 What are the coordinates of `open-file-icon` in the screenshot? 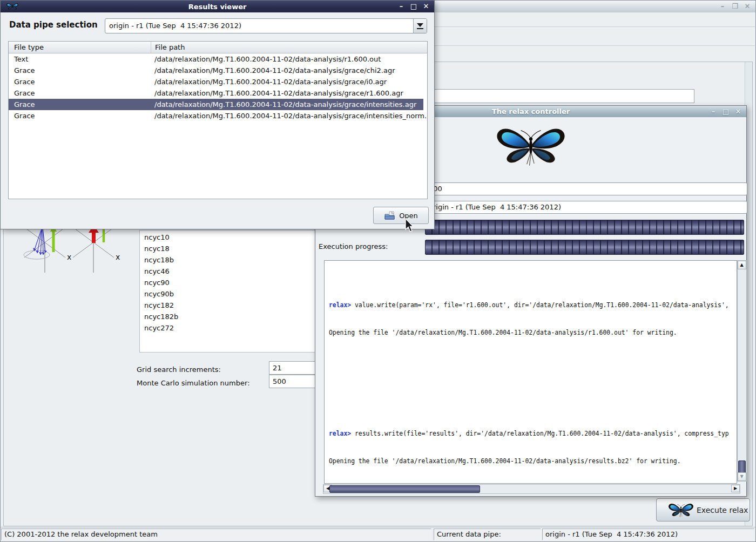 It's located at (390, 216).